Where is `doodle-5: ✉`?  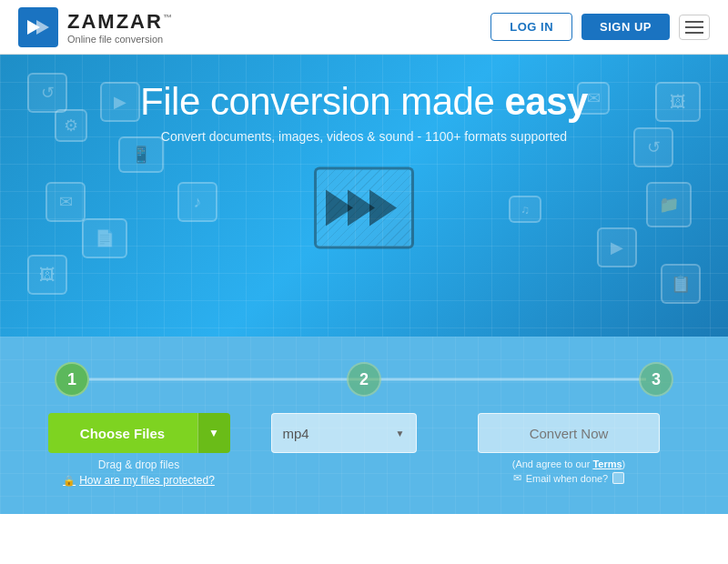
doodle-5: ✉ is located at coordinates (66, 202).